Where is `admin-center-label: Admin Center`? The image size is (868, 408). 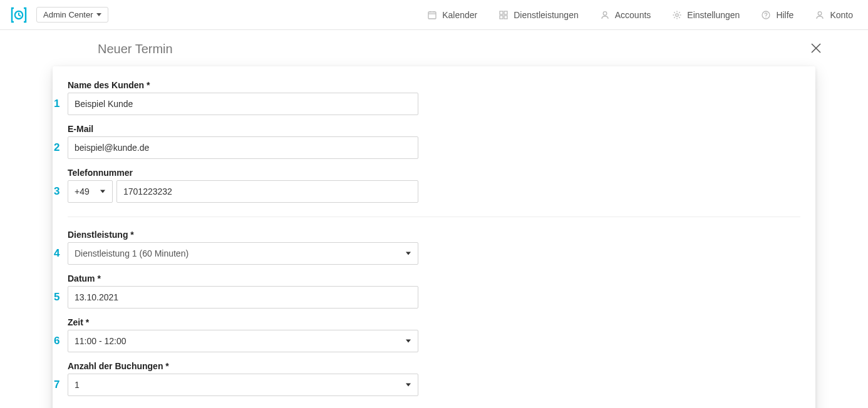
admin-center-label: Admin Center is located at coordinates (68, 15).